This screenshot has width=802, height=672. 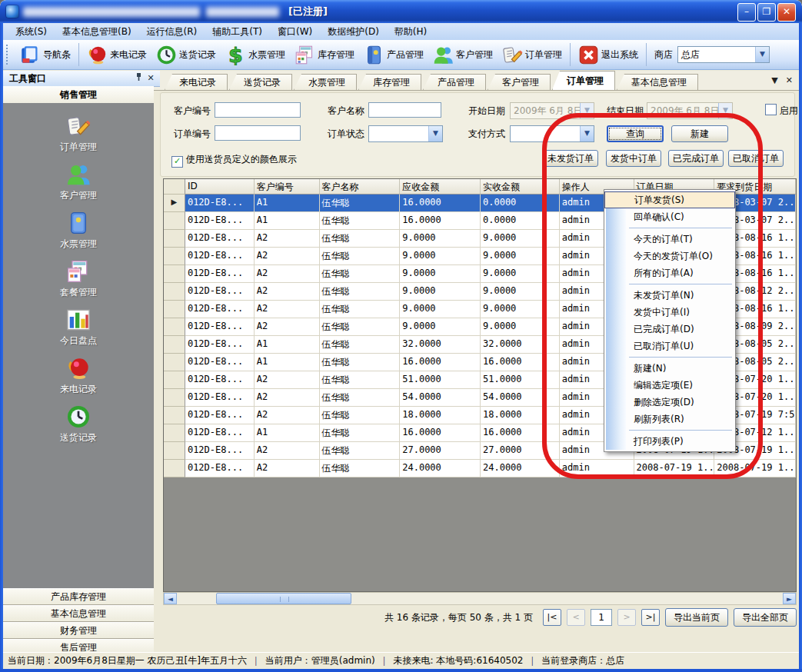 I want to click on scrollbar-thumb, so click(x=284, y=598).